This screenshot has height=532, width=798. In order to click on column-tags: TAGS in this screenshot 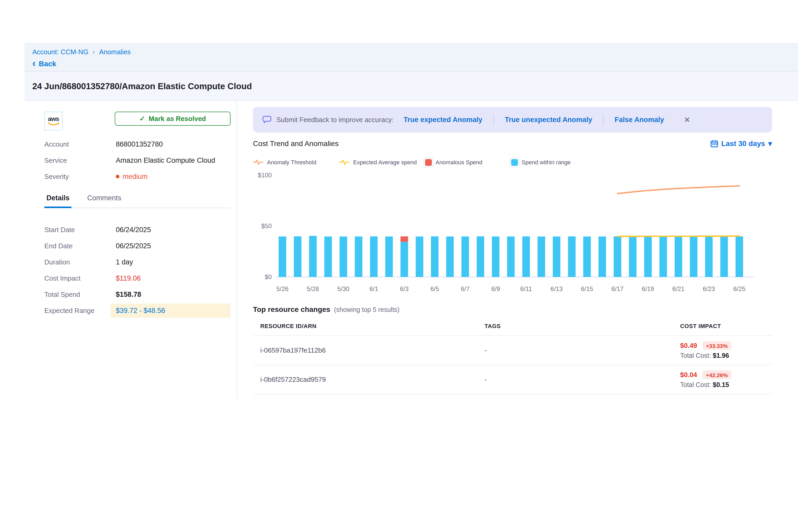, I will do `click(582, 326)`.